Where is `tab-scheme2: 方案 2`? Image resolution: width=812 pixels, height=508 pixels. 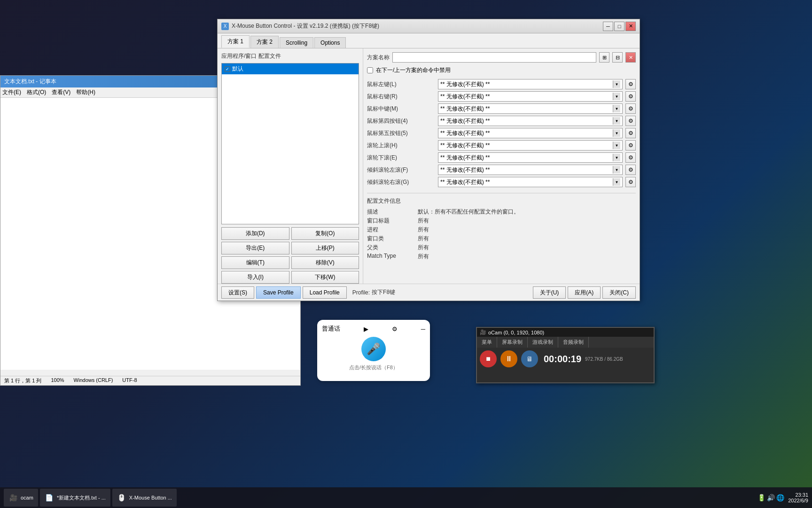
tab-scheme2: 方案 2 is located at coordinates (265, 42).